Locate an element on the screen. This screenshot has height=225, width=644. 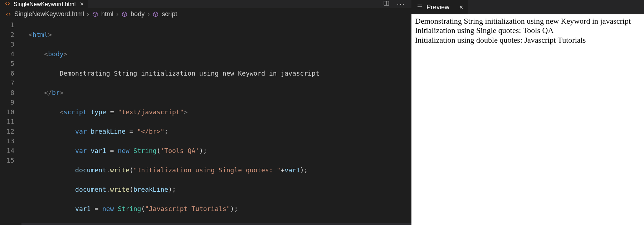
breadcrumb-file: SingleNewKeyword.html is located at coordinates (49, 14).